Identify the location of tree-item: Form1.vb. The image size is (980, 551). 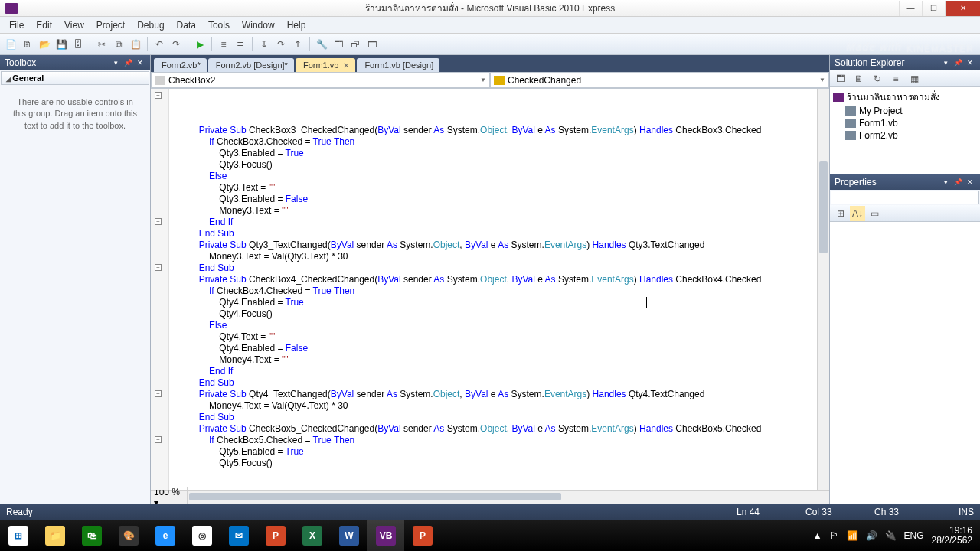
(905, 123).